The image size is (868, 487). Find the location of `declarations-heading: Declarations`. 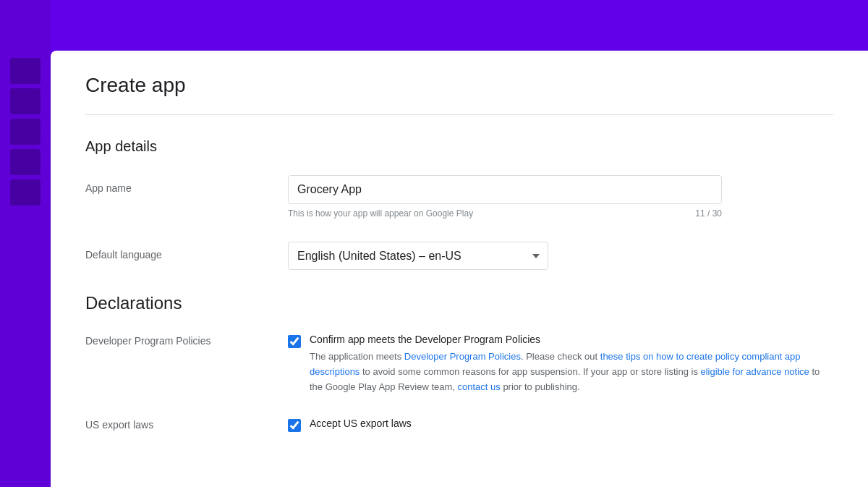

declarations-heading: Declarations is located at coordinates (459, 303).